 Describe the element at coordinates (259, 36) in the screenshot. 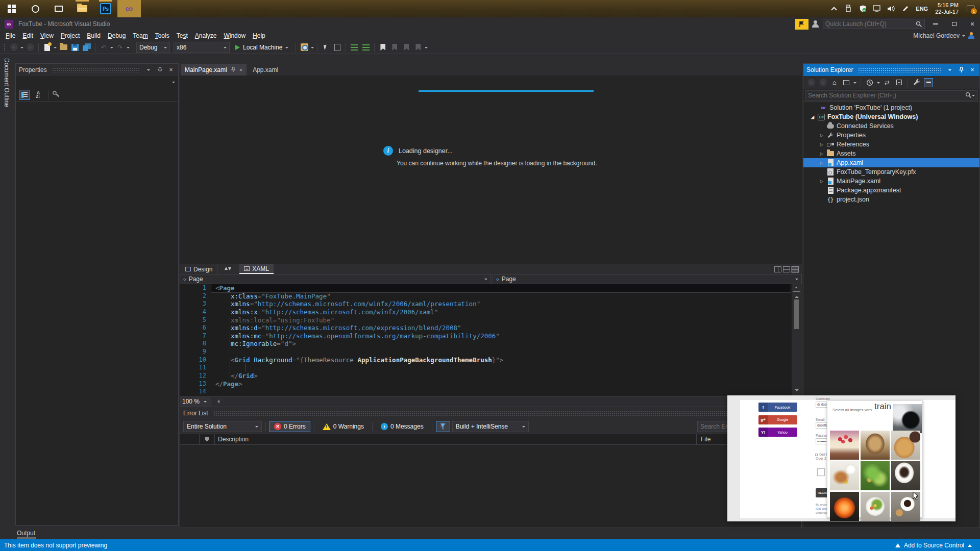

I see `menu-help: Help` at that location.